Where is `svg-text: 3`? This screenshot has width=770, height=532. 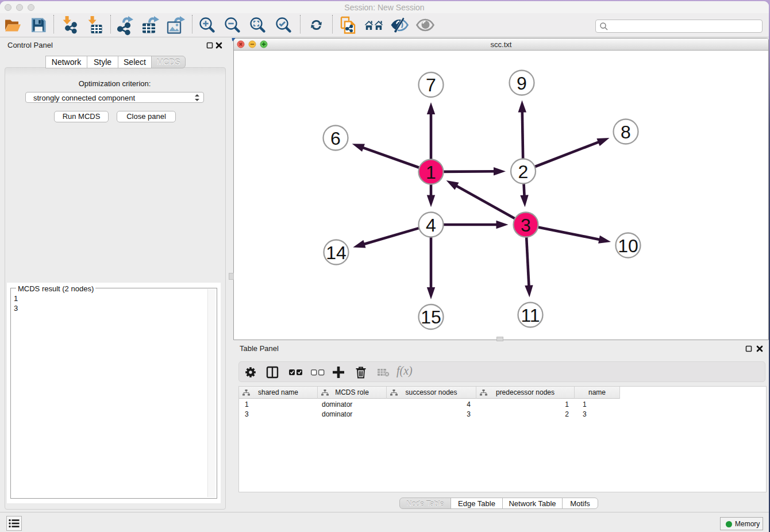 svg-text: 3 is located at coordinates (526, 225).